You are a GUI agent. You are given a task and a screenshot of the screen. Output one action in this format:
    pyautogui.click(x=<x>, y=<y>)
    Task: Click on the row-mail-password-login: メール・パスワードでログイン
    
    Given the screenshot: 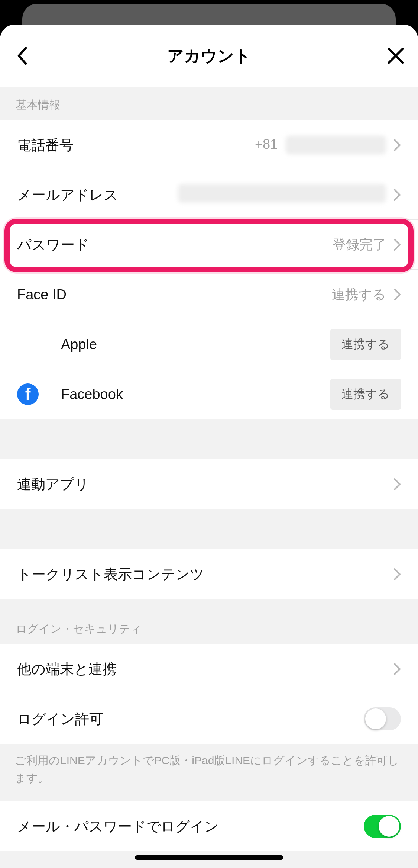 What is the action you would take?
    pyautogui.click(x=209, y=826)
    